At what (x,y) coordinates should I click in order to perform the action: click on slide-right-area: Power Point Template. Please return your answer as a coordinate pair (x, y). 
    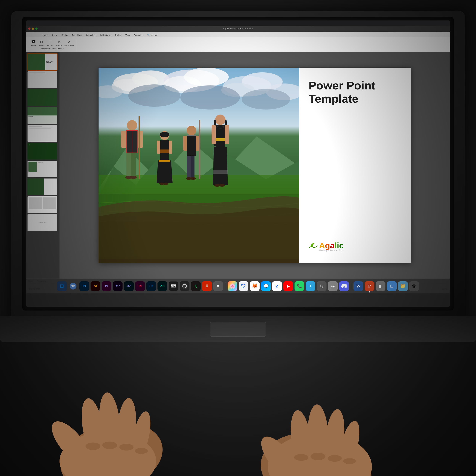
    Looking at the image, I should click on (355, 165).